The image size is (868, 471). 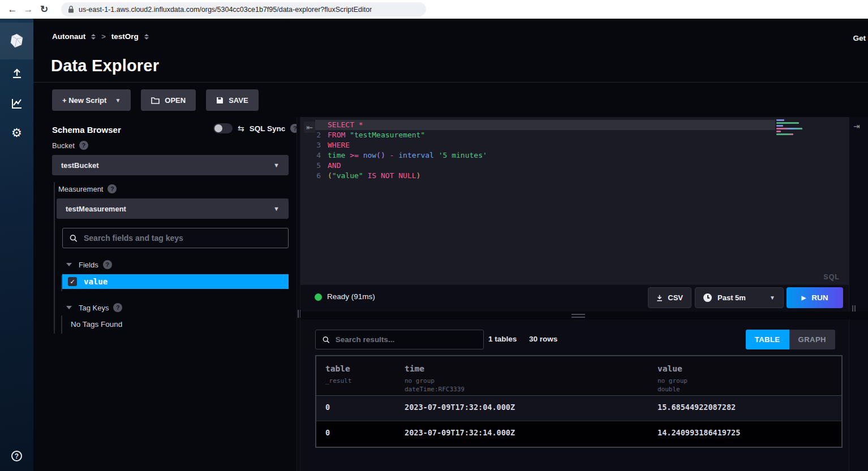 I want to click on editor-minimap, so click(x=791, y=128).